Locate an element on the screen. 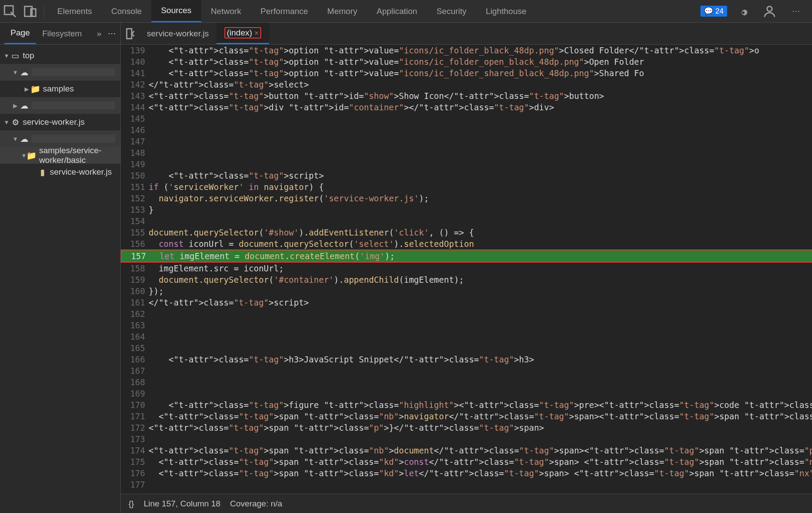  main-panel-tabs: Elements Console Sources Network Perform… is located at coordinates (292, 11).